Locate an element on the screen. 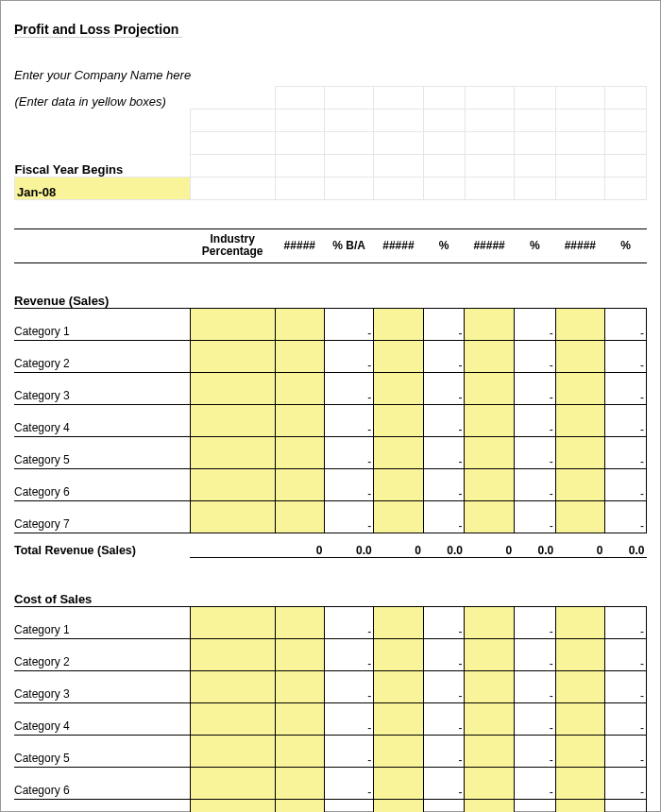 This screenshot has height=812, width=661. fiscal-year-input: Jan-08 is located at coordinates (103, 189).